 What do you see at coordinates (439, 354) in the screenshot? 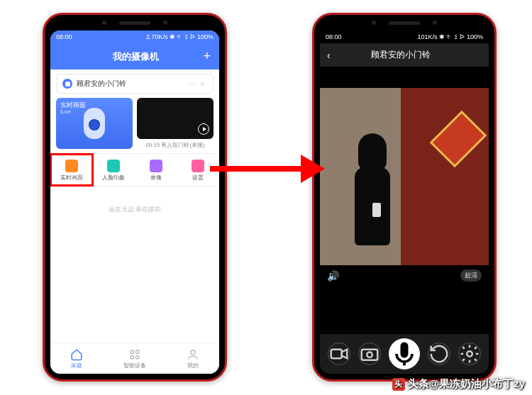
I see `control-history` at bounding box center [439, 354].